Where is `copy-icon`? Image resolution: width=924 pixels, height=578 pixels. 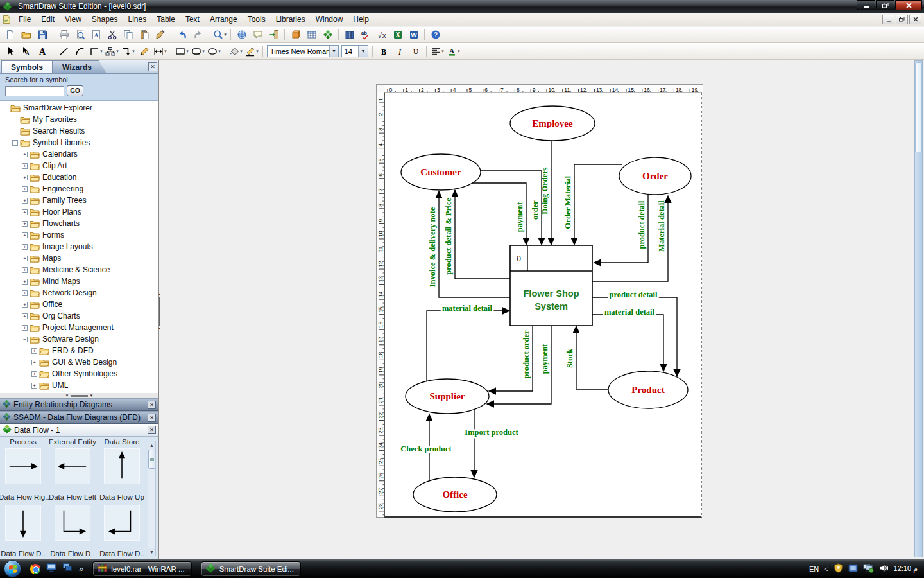
copy-icon is located at coordinates (128, 35).